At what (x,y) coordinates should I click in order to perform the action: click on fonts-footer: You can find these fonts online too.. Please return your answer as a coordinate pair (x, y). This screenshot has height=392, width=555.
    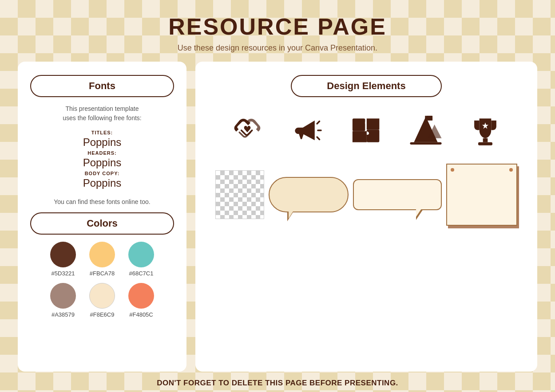
    Looking at the image, I should click on (102, 202).